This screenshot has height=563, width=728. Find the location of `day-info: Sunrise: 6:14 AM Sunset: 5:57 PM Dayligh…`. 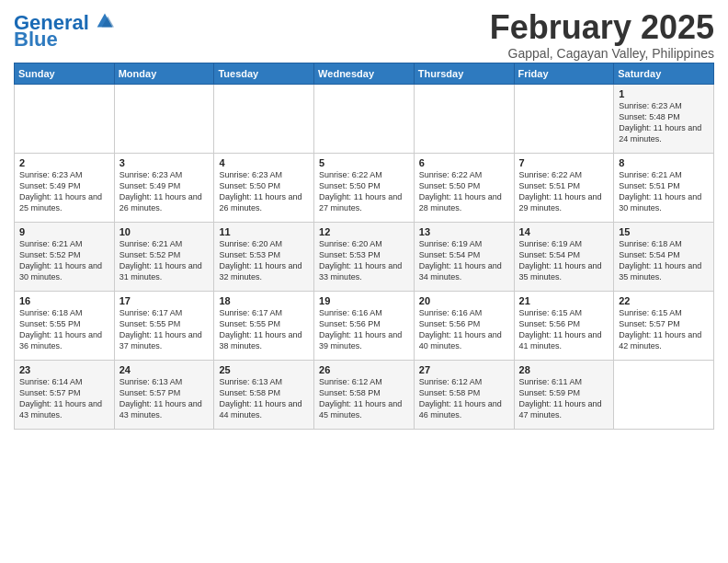

day-info: Sunrise: 6:14 AM Sunset: 5:57 PM Dayligh… is located at coordinates (64, 399).